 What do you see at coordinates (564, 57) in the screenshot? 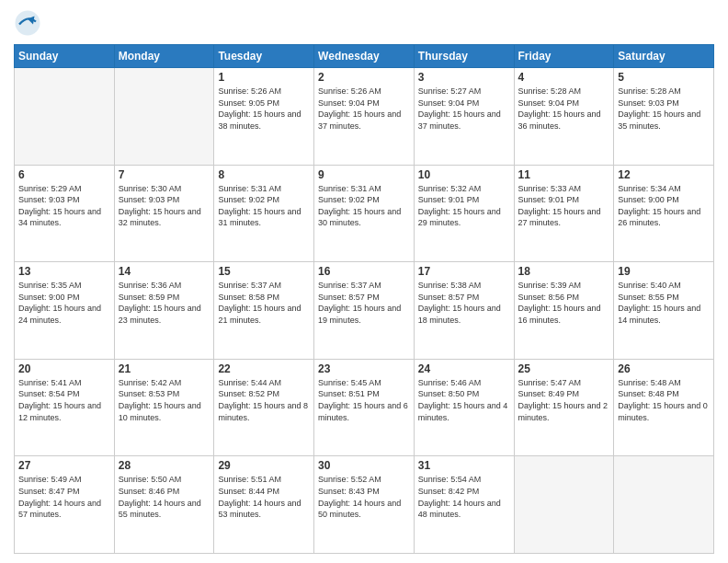
I see `weekday-header: Friday` at bounding box center [564, 57].